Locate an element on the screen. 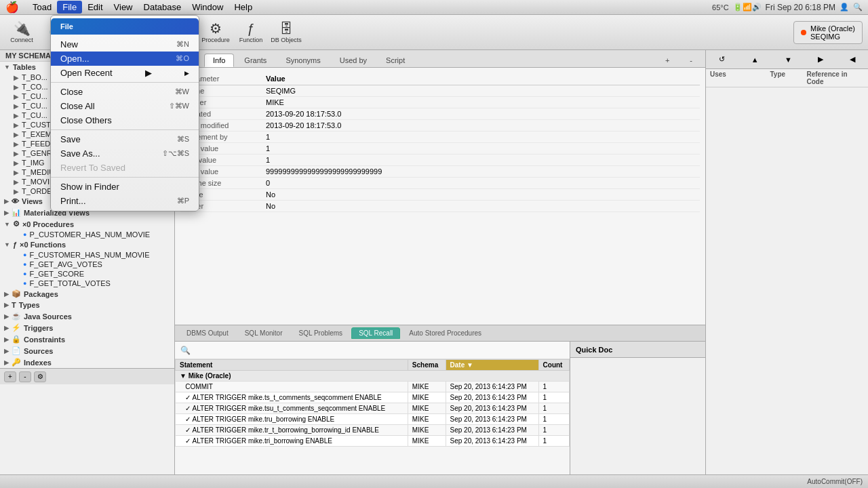  sidebar-item-packages: ▶ 📦 Packages is located at coordinates (87, 294).